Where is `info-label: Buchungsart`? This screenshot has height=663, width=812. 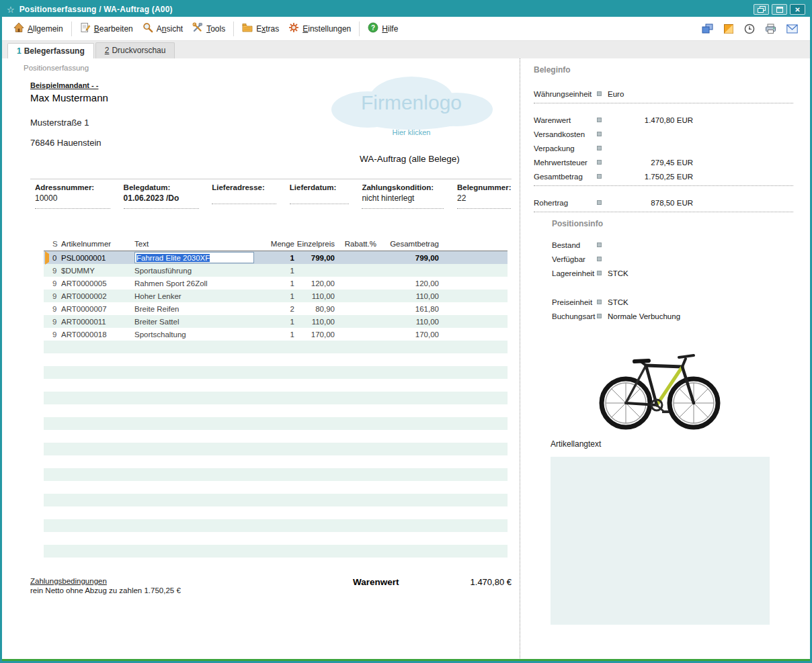
info-label: Buchungsart is located at coordinates (574, 316).